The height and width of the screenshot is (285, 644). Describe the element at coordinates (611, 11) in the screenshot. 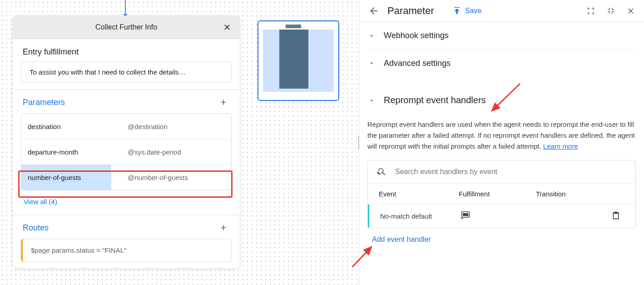

I see `panel-header-actions` at that location.